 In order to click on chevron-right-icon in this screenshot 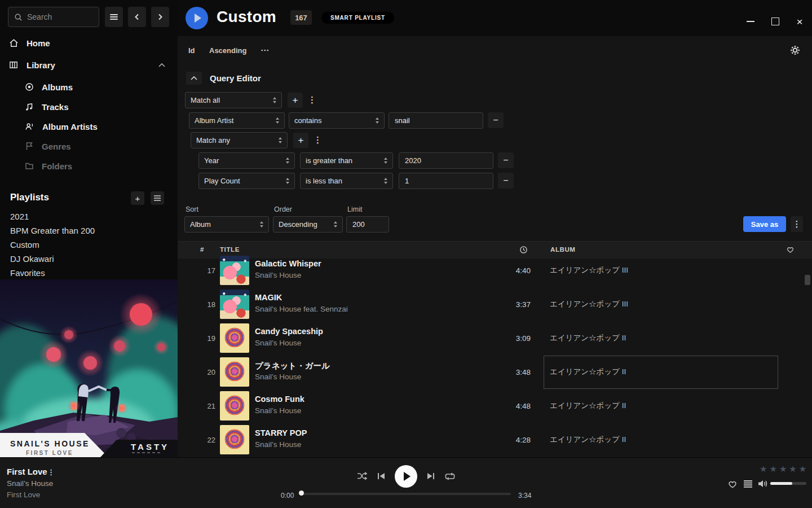, I will do `click(160, 17)`.